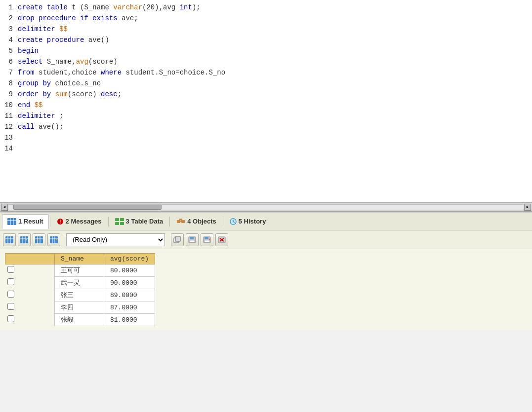 This screenshot has width=532, height=412. Describe the element at coordinates (54, 240) in the screenshot. I see `wrap-button` at that location.